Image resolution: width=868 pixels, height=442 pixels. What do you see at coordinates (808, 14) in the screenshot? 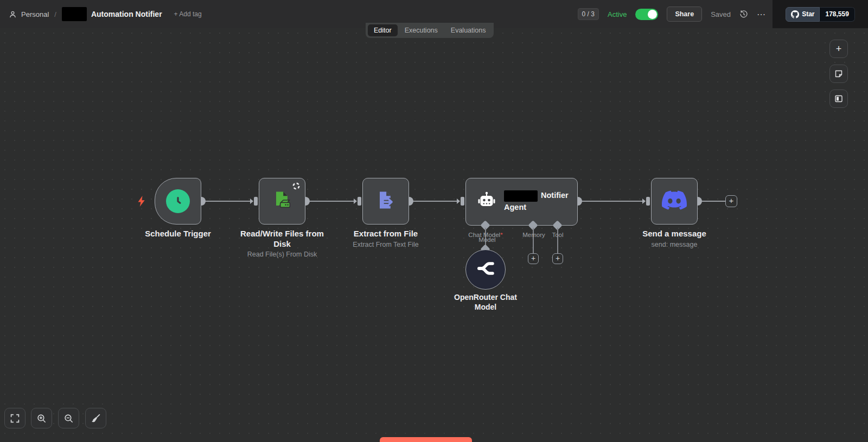
I see `github-star-label: Star` at bounding box center [808, 14].